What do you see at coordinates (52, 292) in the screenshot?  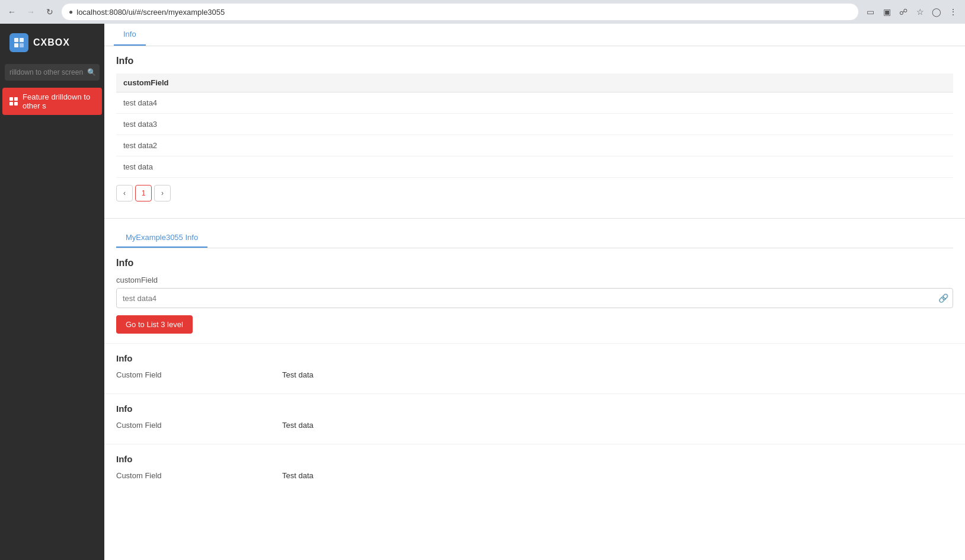 I see `sidebar: CXBOX 🔍 Feature drilldown to other s` at bounding box center [52, 292].